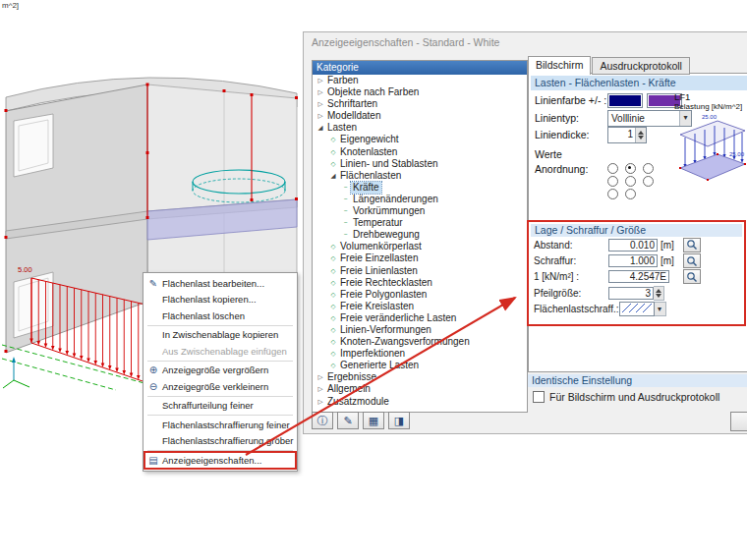  Describe the element at coordinates (561, 169) in the screenshot. I see `arrangement-label: Anordnung:` at that location.